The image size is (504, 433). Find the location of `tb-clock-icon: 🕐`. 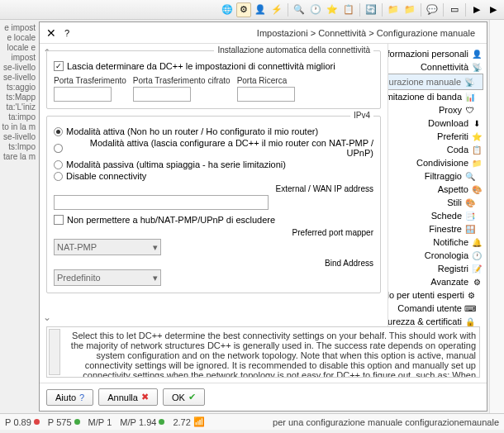

tb-clock-icon: 🕐 is located at coordinates (316, 10).